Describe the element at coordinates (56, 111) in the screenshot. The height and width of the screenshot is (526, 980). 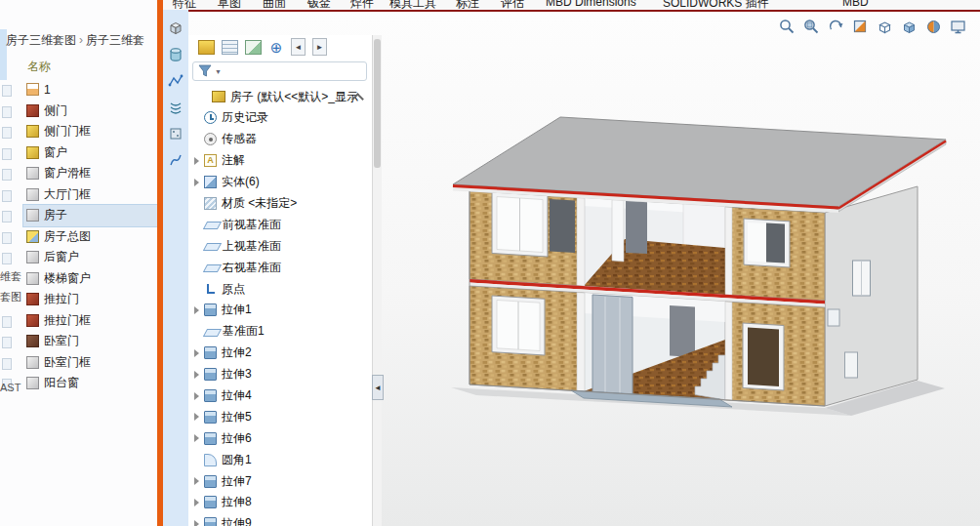
I see `file-name: 侧门` at that location.